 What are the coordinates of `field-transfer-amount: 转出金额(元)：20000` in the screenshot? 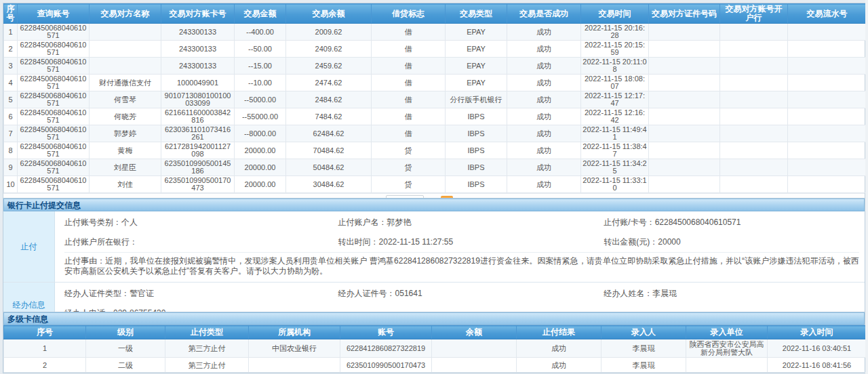 It's located at (734, 243).